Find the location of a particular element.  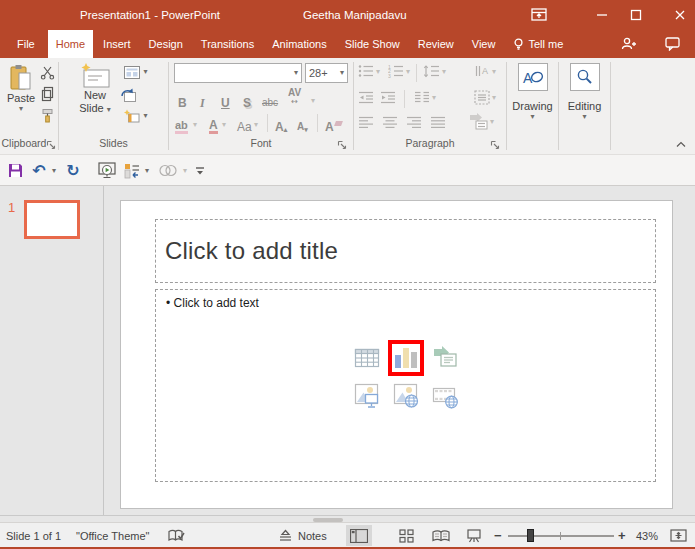

zoom-slider-track is located at coordinates (561, 536).